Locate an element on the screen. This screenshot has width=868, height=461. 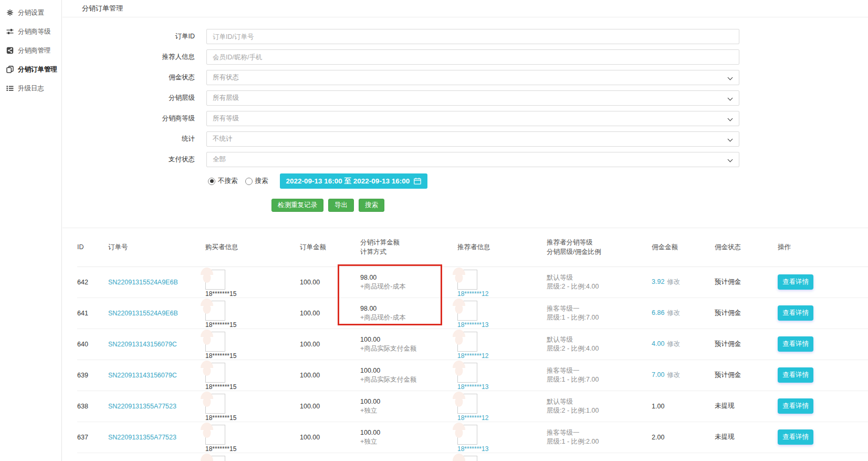
sidebar-item-label: 分销设置 is located at coordinates (31, 13).